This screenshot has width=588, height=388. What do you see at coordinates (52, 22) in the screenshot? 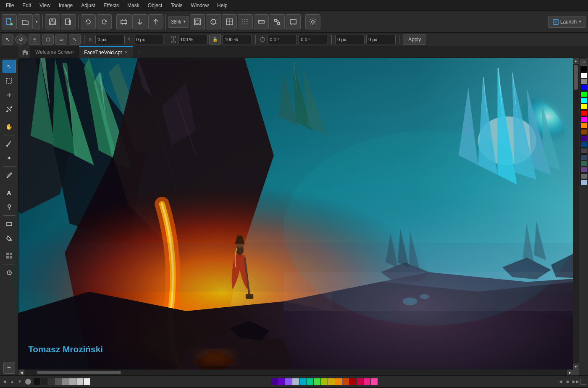
I see `save-button` at bounding box center [52, 22].